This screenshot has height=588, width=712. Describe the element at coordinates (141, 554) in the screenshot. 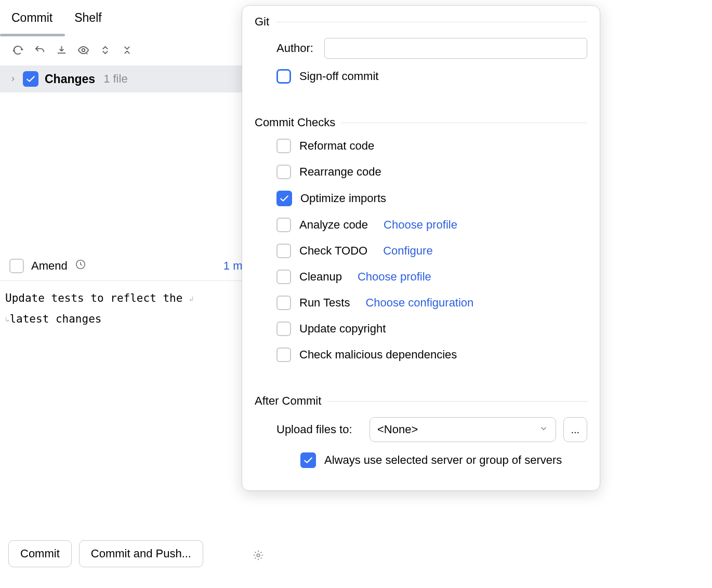

I see `commit-and-push-button: Commit and Push...` at that location.